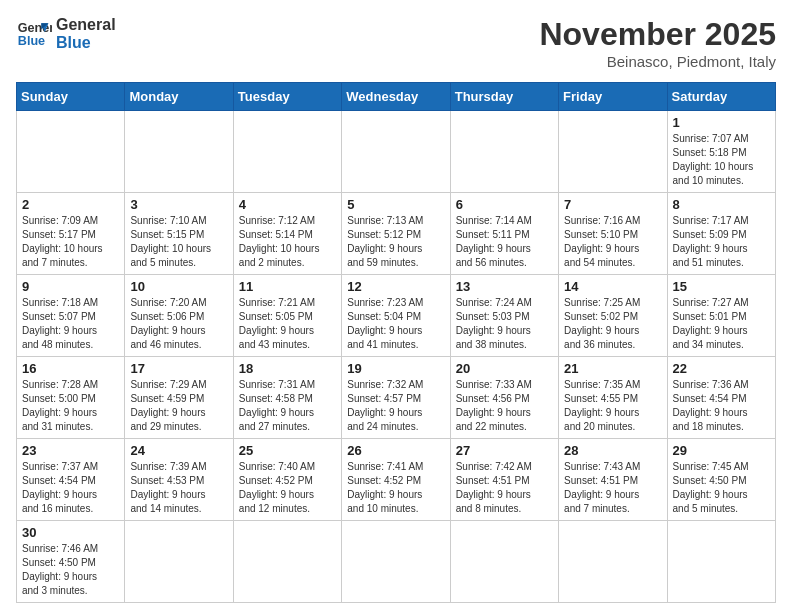  I want to click on day-number: 11, so click(288, 286).